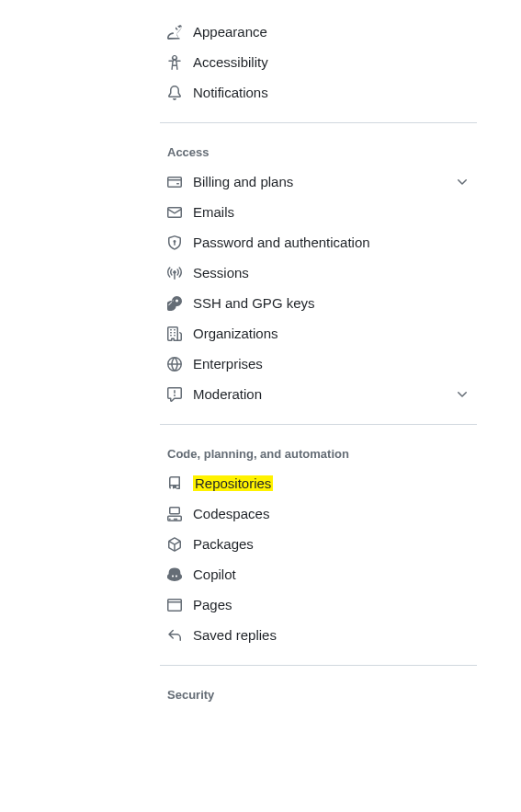  What do you see at coordinates (318, 333) in the screenshot?
I see `sidebar-item-organizations: Organizations` at bounding box center [318, 333].